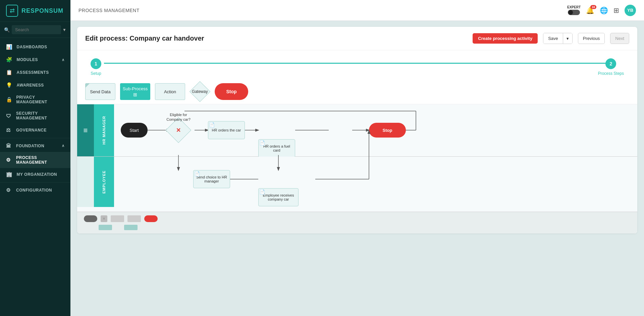 This screenshot has height=316, width=644. Describe the element at coordinates (357, 10) in the screenshot. I see `topbar: PROCESS MANAGEMENT EXPERT 🔔 16 🌐 ⊞ YB` at that location.